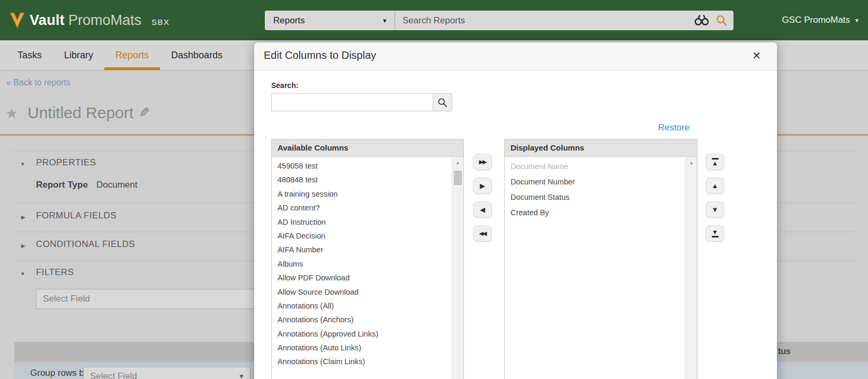 This screenshot has height=379, width=868. What do you see at coordinates (482, 186) in the screenshot?
I see `move-right-button: ▶` at bounding box center [482, 186].